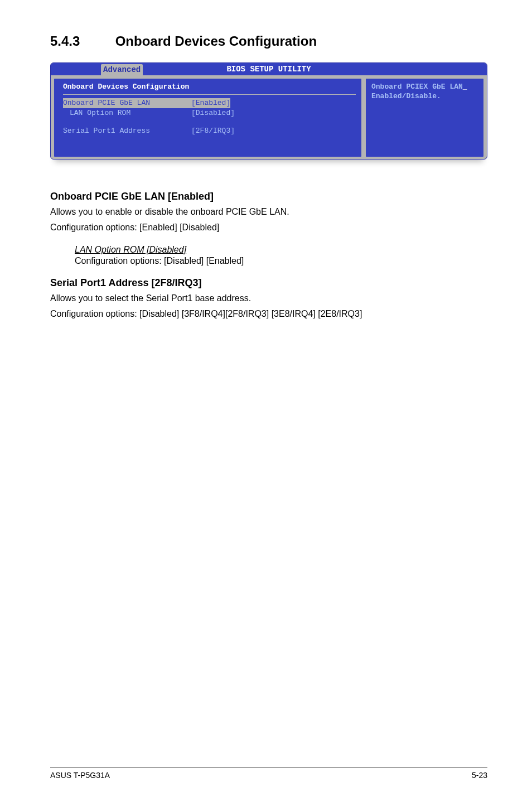 The height and width of the screenshot is (802, 532). What do you see at coordinates (81, 41) in the screenshot?
I see `section-number: 5.4.3` at bounding box center [81, 41].